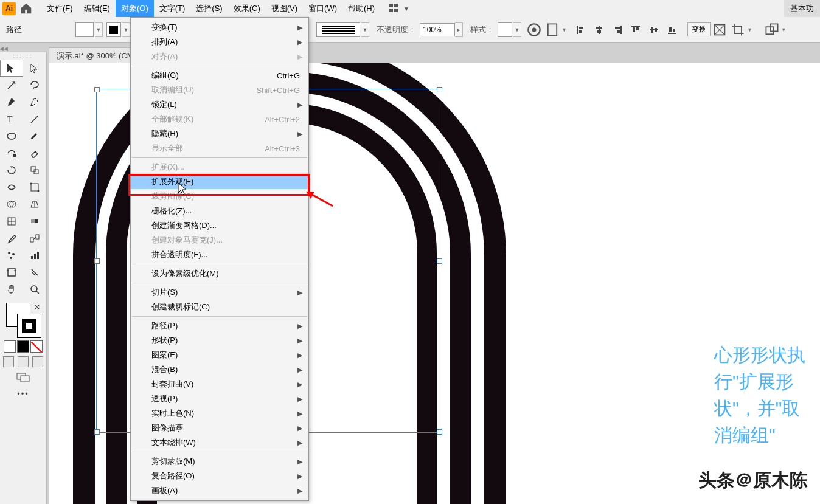  Describe the element at coordinates (35, 119) in the screenshot. I see `line-tool` at that location.